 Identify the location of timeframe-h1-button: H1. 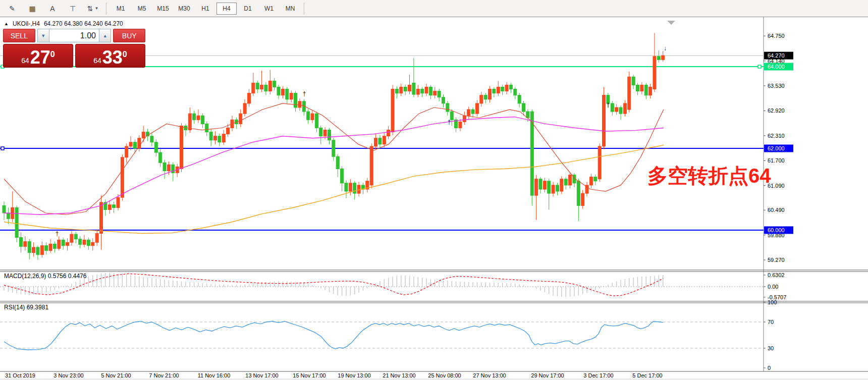
(205, 9).